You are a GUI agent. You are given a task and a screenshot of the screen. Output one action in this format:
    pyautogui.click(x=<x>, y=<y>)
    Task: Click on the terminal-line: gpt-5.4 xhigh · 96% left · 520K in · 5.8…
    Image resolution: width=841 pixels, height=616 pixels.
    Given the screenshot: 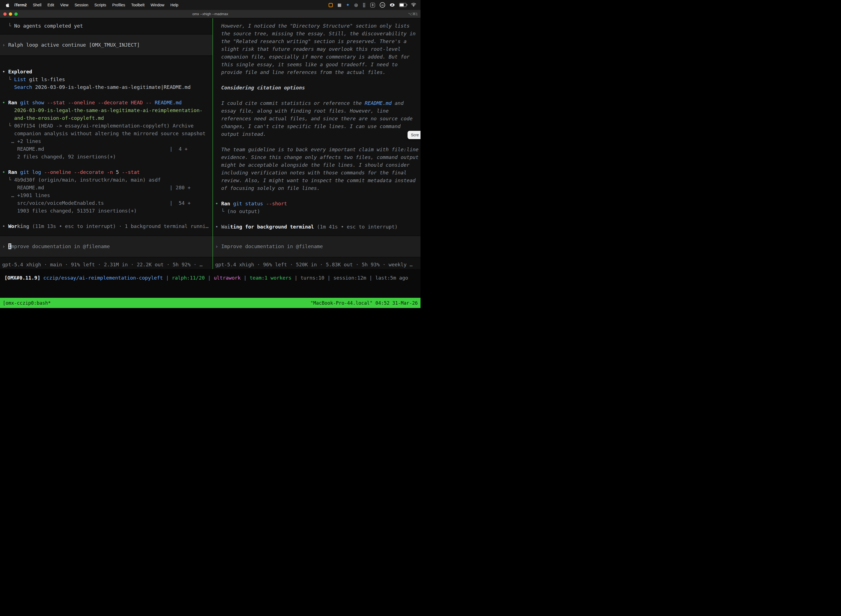 What is the action you would take?
    pyautogui.click(x=317, y=265)
    